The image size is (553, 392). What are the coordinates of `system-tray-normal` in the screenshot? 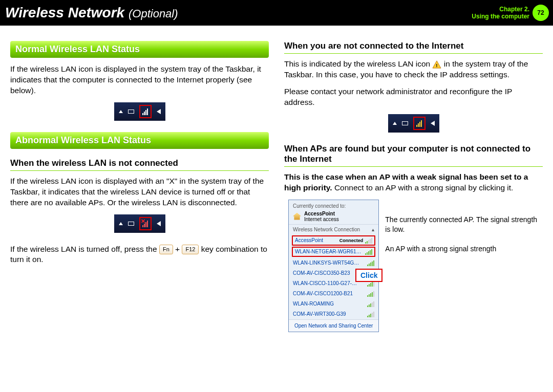 It's located at (140, 112).